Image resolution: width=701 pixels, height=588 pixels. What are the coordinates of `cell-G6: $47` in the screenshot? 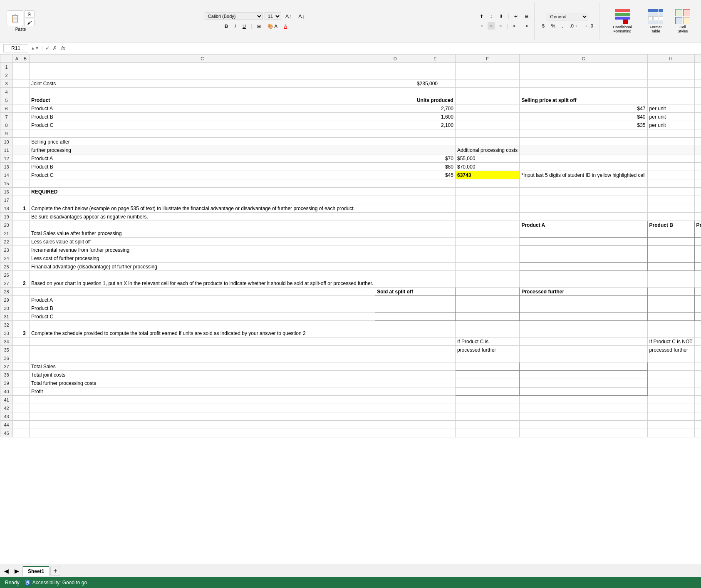 It's located at (583, 109).